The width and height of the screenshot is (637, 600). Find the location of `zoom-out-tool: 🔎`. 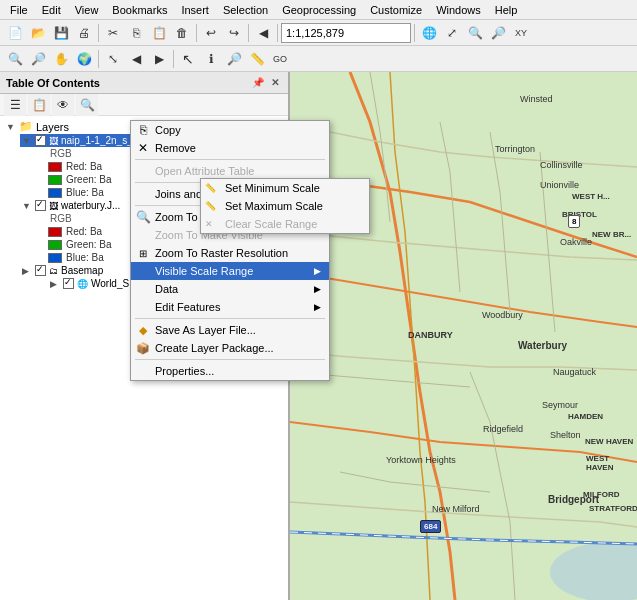

zoom-out-tool: 🔎 is located at coordinates (38, 59).